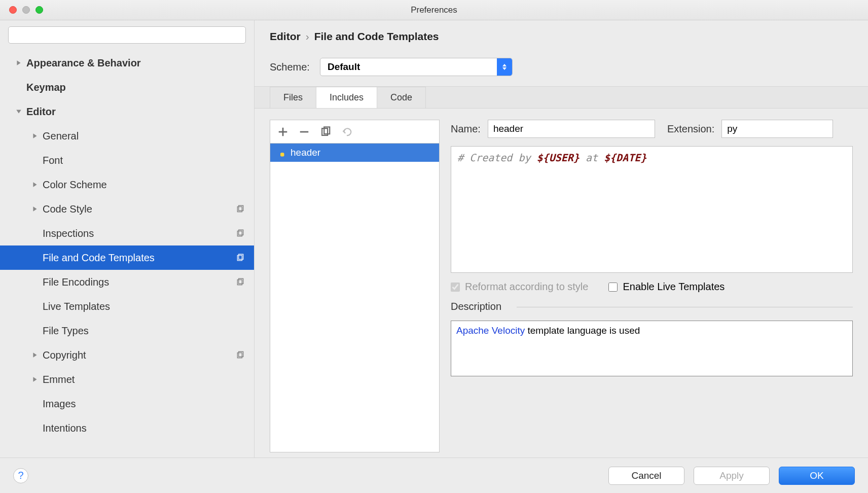  I want to click on titlebar: Preferences, so click(434, 10).